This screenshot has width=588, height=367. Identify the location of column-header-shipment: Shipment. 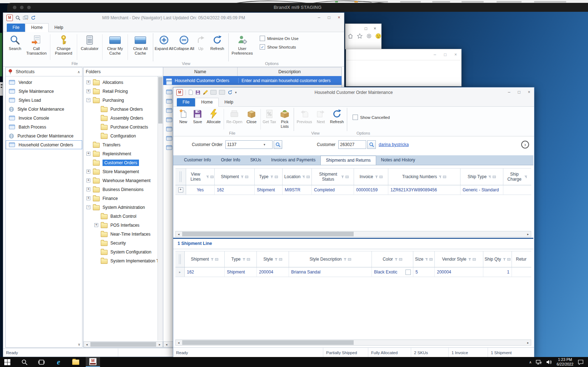
(205, 259).